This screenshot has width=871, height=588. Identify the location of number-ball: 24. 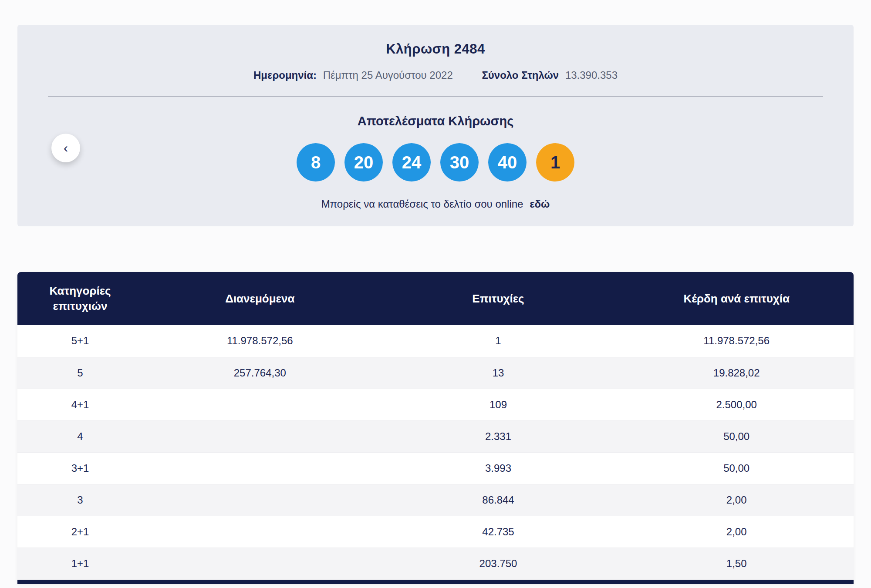
(412, 162).